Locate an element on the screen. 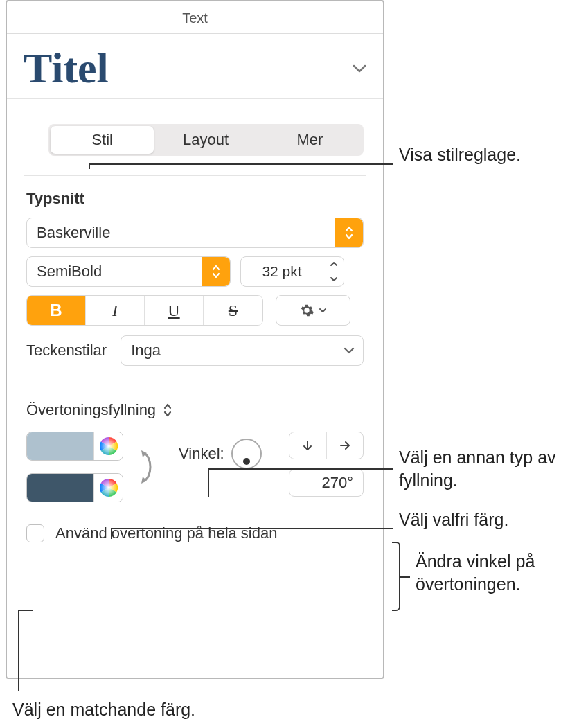  gradient-color-1-picker is located at coordinates (108, 446).